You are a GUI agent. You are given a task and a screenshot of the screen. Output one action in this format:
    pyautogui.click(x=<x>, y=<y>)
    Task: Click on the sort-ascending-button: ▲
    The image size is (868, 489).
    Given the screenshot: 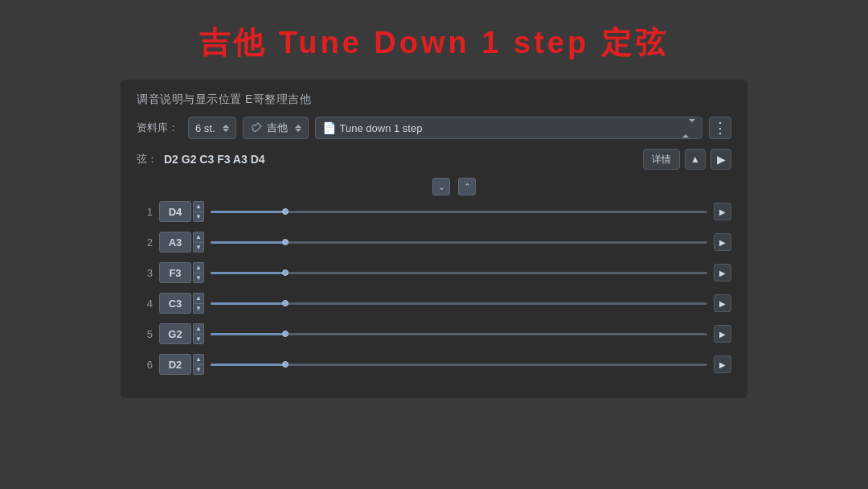 What is the action you would take?
    pyautogui.click(x=695, y=159)
    